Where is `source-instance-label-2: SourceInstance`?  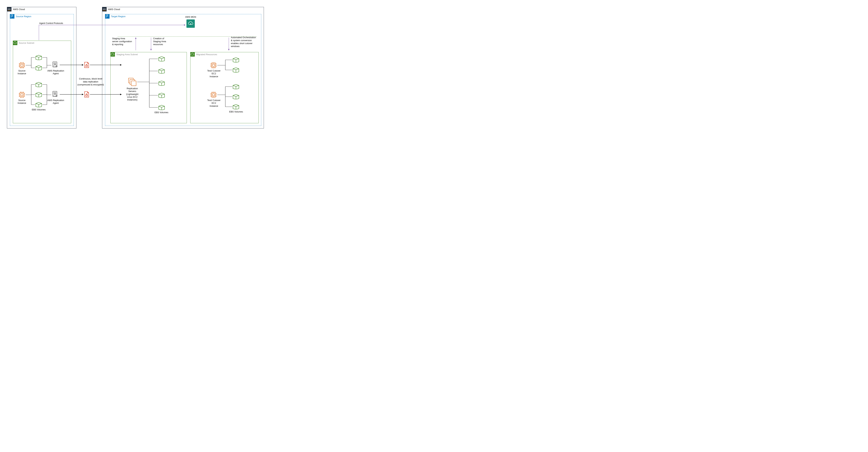 source-instance-label-2: SourceInstance is located at coordinates (22, 102).